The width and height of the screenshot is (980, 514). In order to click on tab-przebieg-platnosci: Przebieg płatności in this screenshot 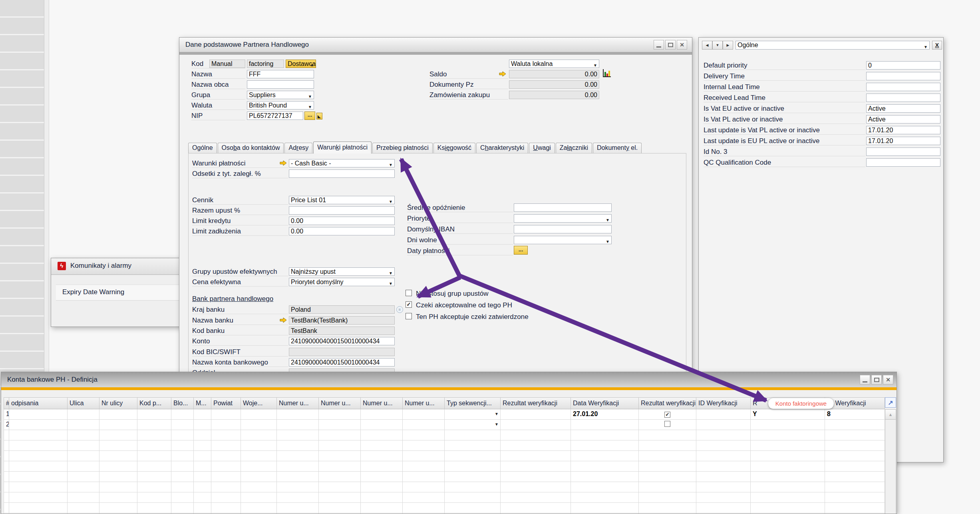, I will do `click(403, 148)`.